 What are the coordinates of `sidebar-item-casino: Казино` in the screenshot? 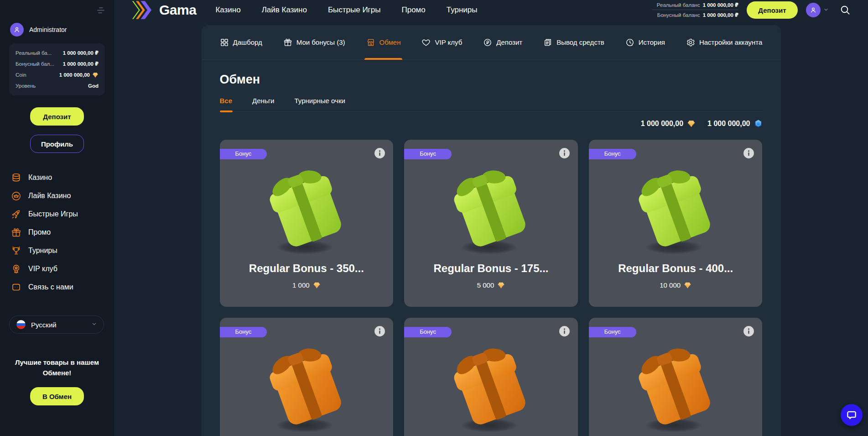 It's located at (57, 178).